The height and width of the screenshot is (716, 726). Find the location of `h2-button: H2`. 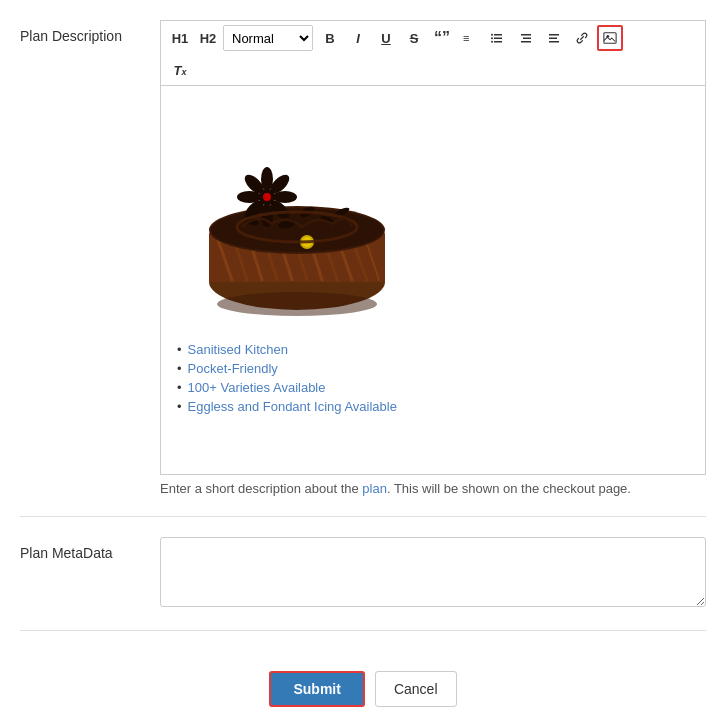

h2-button: H2 is located at coordinates (208, 38).